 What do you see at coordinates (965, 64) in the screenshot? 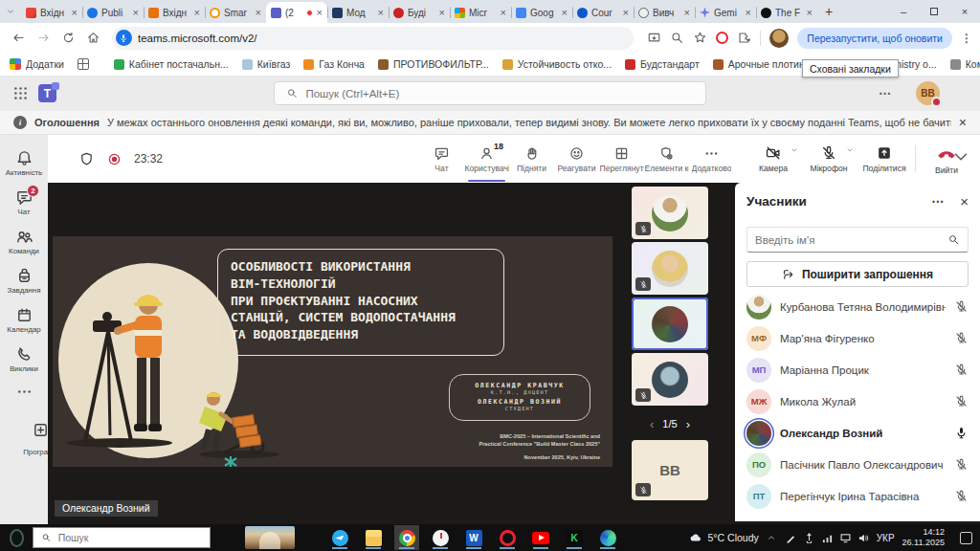
I see `bookmark-item: Компания милиара...` at bounding box center [965, 64].